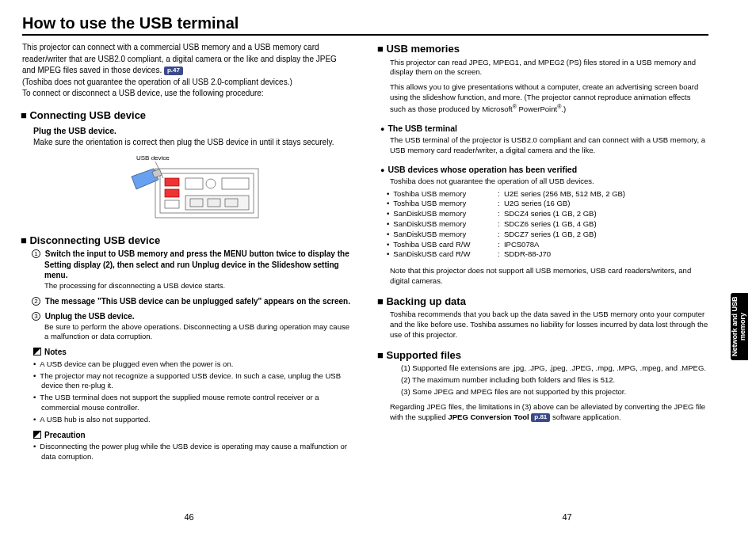 This screenshot has width=756, height=536. Describe the element at coordinates (378, 517) in the screenshot. I see `page-numbers: 46 47` at that location.